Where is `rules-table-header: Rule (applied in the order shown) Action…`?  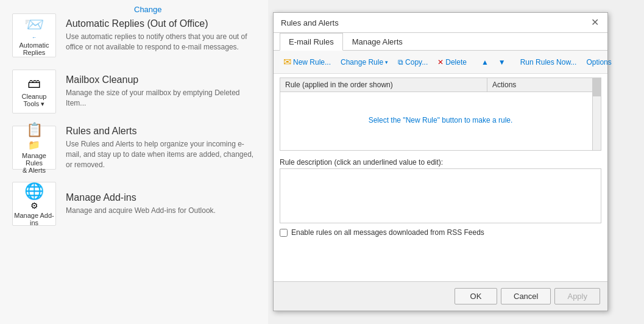 rules-table-header: Rule (applied in the order shown) Action… is located at coordinates (441, 85).